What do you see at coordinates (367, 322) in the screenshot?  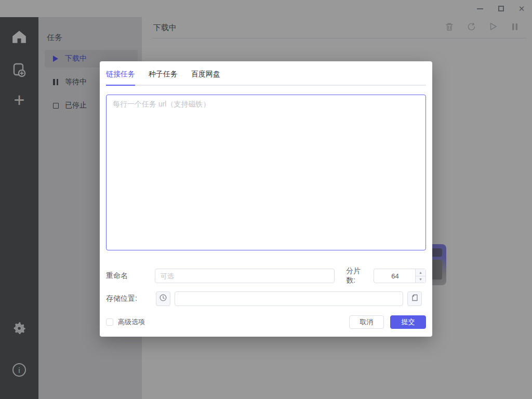 I see `cancel-button: 取消` at bounding box center [367, 322].